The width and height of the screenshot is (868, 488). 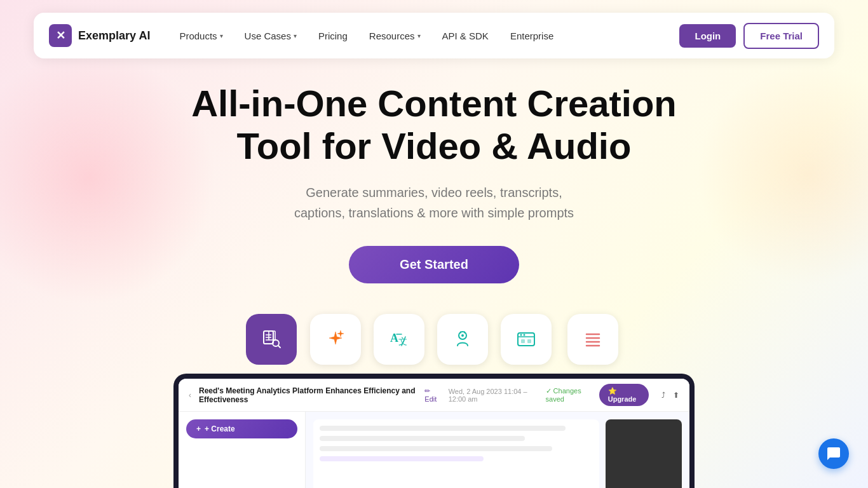 What do you see at coordinates (434, 431) in the screenshot?
I see `tablet-mockup: ‹ Reed's Meeting Analytics Platform Enha…` at bounding box center [434, 431].